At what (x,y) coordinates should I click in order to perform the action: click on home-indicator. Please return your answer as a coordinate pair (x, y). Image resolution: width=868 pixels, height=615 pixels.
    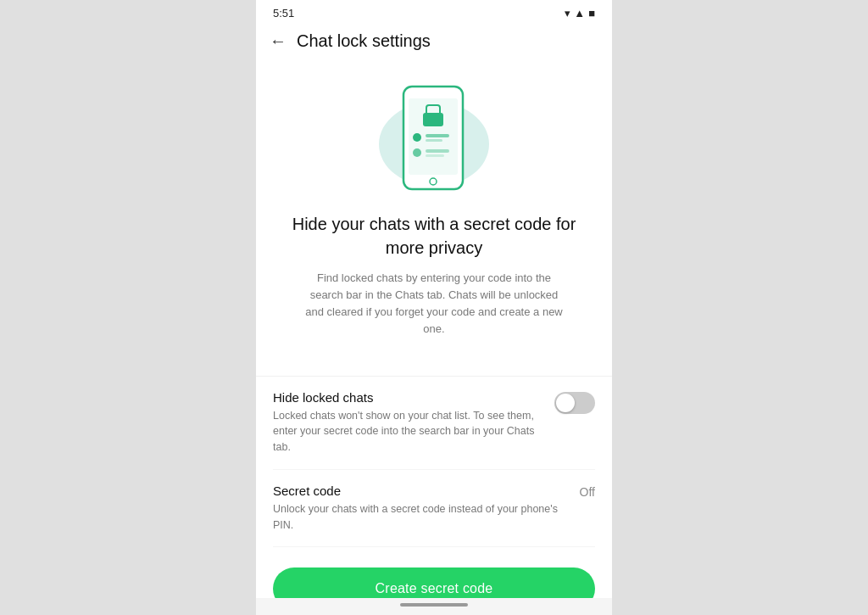
    Looking at the image, I should click on (434, 605).